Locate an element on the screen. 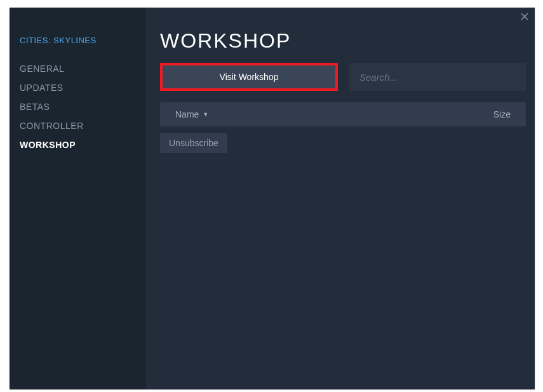  sidebar-item-controller: CONTROLLER is located at coordinates (83, 126).